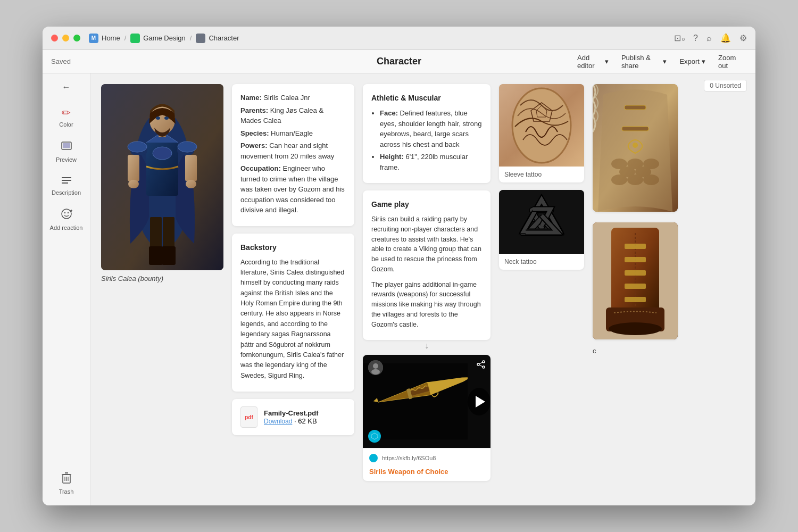 Image resolution: width=798 pixels, height=532 pixels. Describe the element at coordinates (427, 475) in the screenshot. I see `video-title: Siriis Weapon of Choice` at that location.